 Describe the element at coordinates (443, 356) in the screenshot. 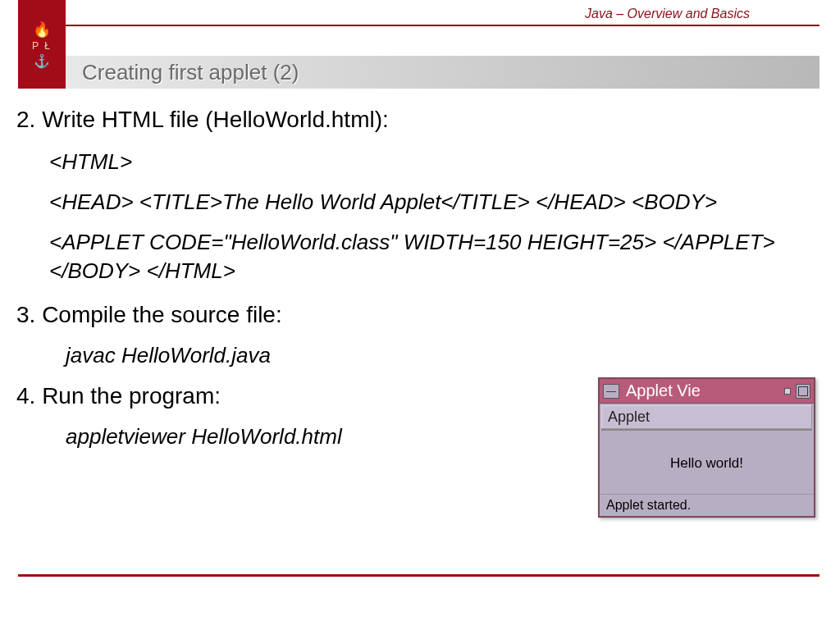

I see `step3-command: javac HelloWorld.java` at that location.